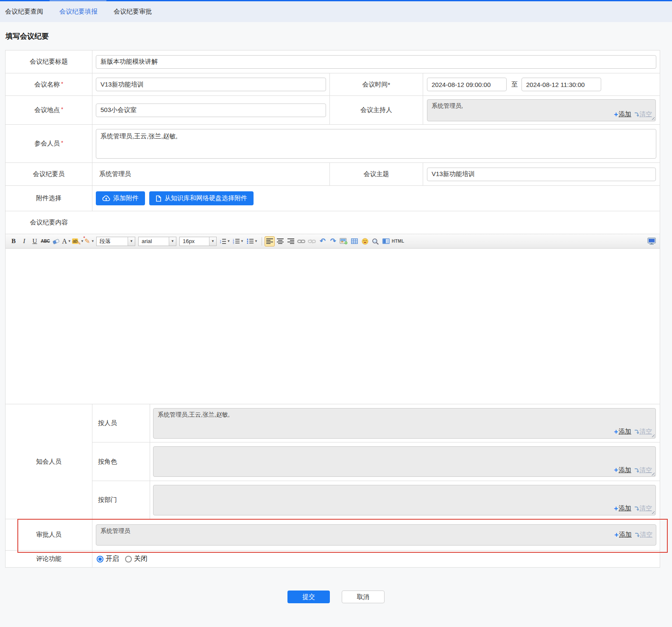 The height and width of the screenshot is (627, 672). Describe the element at coordinates (291, 241) in the screenshot. I see `align-right-button` at that location.